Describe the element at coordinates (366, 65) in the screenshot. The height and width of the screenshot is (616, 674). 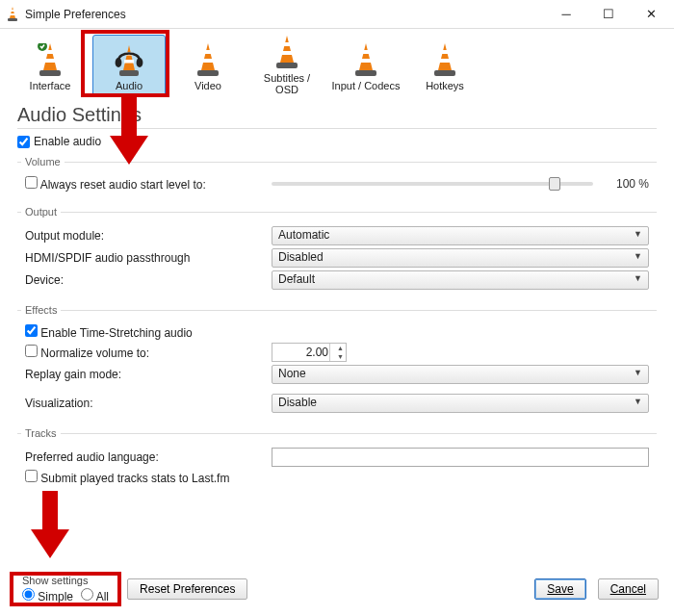
I see `tab-input-codecs: Input / Codecs` at that location.